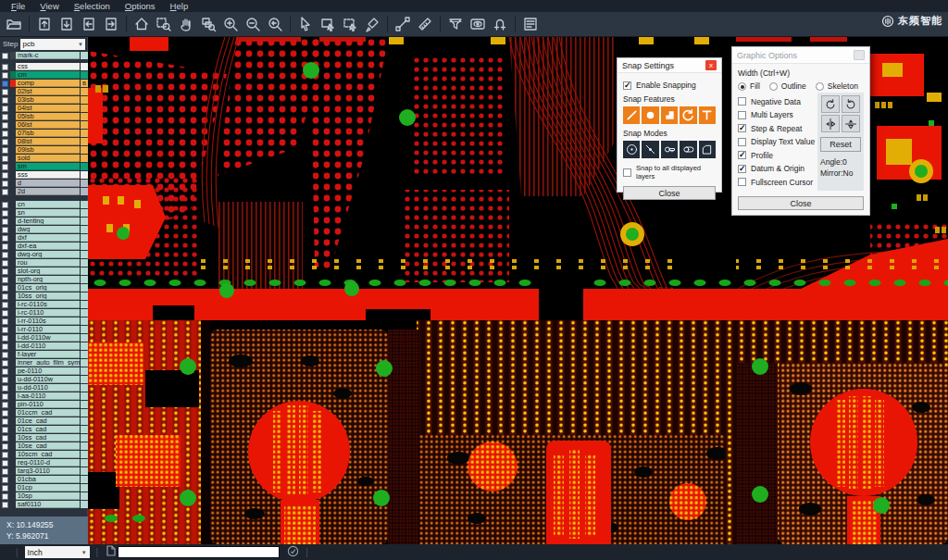 The height and width of the screenshot is (560, 948). Describe the element at coordinates (44, 471) in the screenshot. I see `layer-row: targ3-0110` at that location.